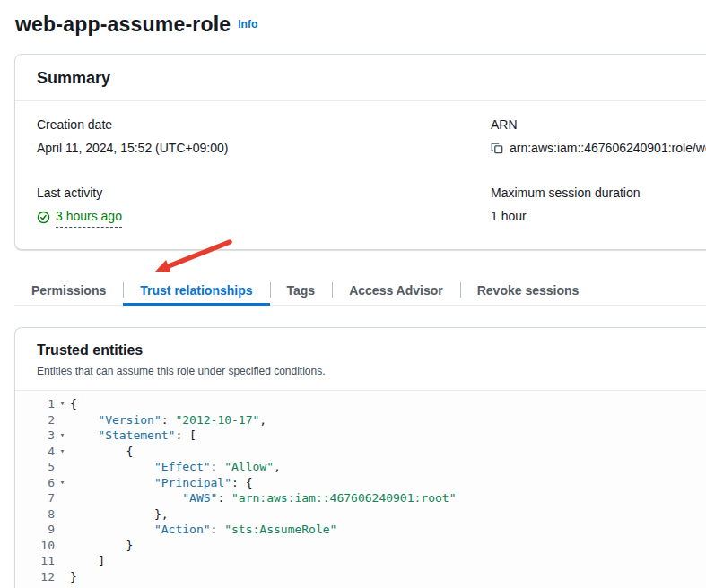  Describe the element at coordinates (397, 290) in the screenshot. I see `tab-label: Access Advisor` at that location.